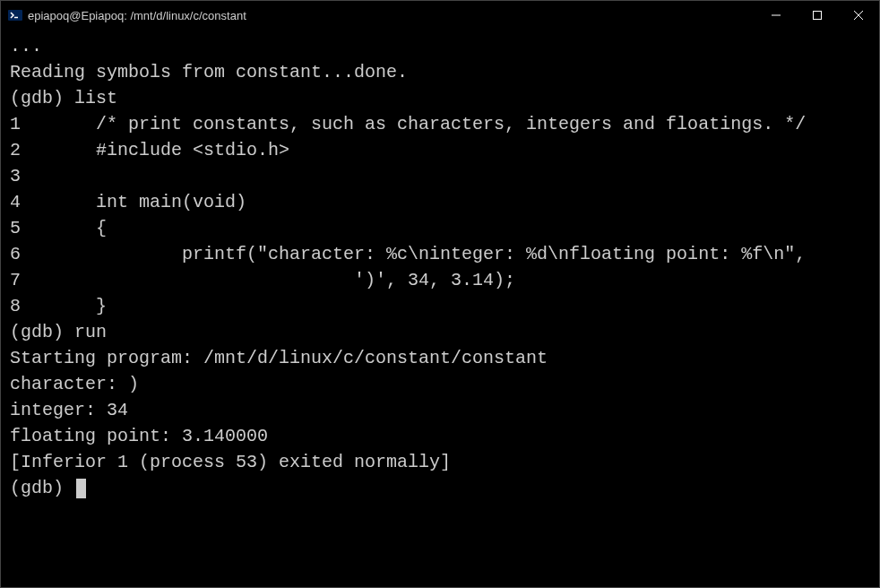  Describe the element at coordinates (58, 228) in the screenshot. I see `terminal-line: 5 {` at that location.